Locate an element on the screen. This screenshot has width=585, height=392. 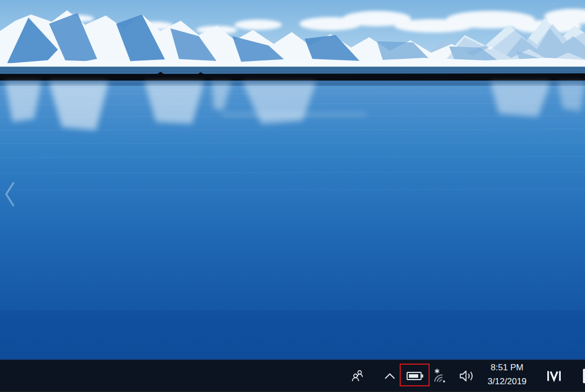
volume-tray-button is located at coordinates (467, 376).